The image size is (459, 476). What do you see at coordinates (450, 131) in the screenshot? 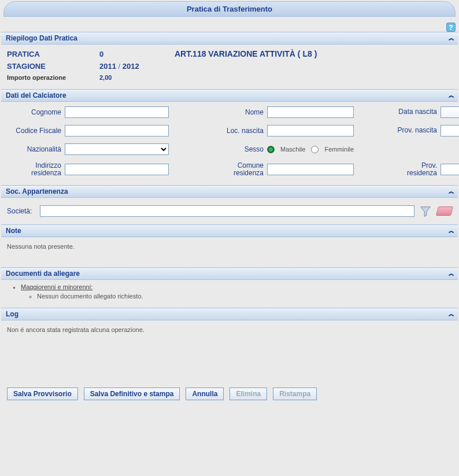
I see `prov-nascita-input` at bounding box center [450, 131].